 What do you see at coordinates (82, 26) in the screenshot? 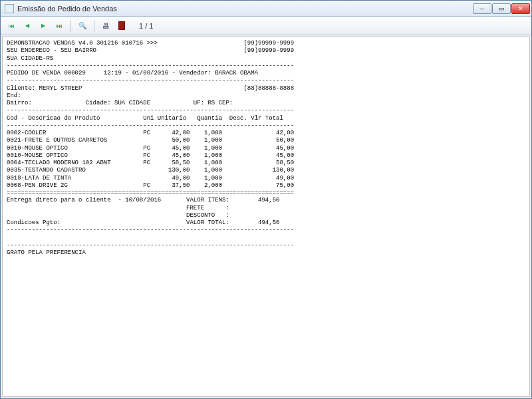
I see `zoom-button` at bounding box center [82, 26].